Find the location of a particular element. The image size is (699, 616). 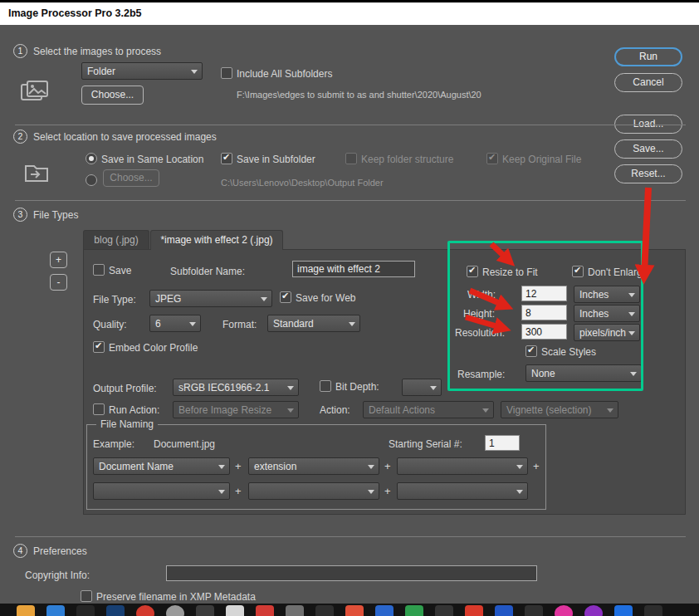

save-for-web-checkbox is located at coordinates (286, 297).